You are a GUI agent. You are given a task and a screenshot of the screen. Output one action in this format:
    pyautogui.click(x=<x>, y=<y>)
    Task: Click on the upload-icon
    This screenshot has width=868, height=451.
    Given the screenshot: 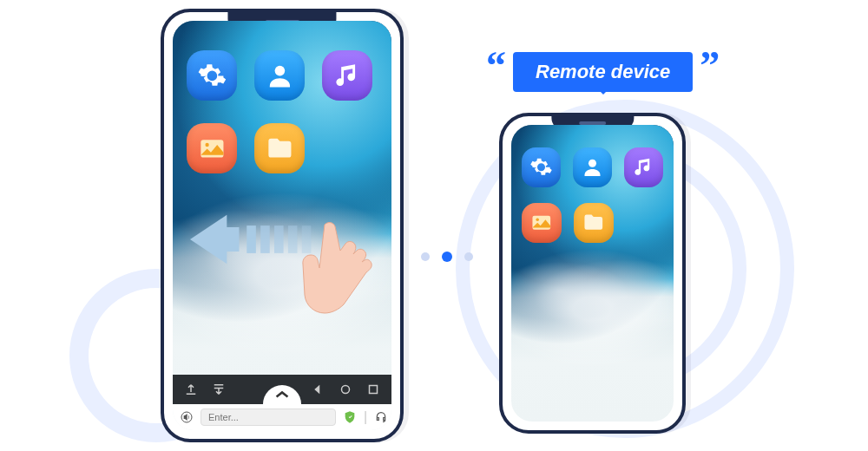 What is the action you would take?
    pyautogui.click(x=191, y=389)
    